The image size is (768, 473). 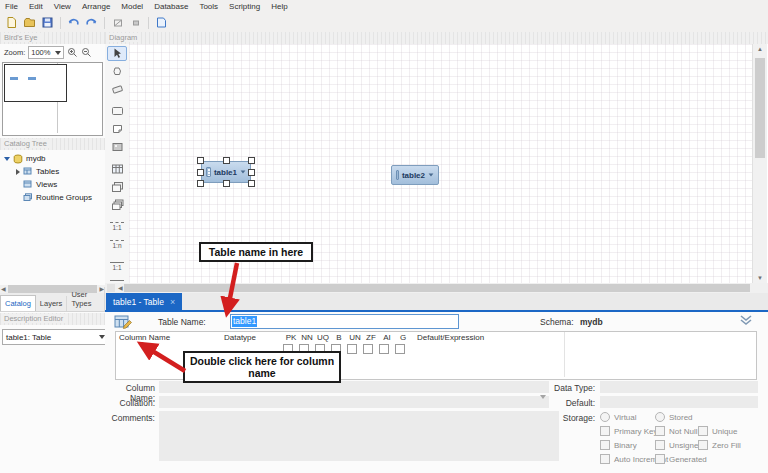 I want to click on fit-page-icon, so click(x=118, y=22).